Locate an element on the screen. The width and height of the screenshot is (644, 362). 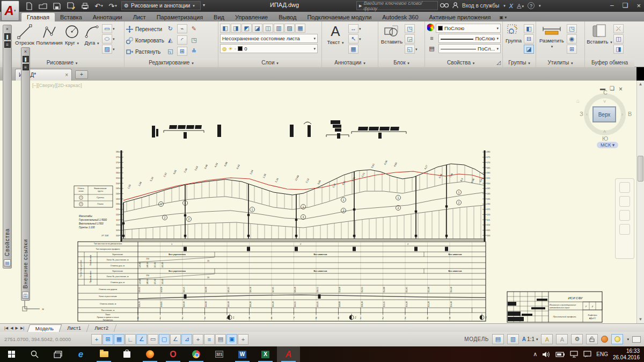
plot-icon is located at coordinates (85, 6).